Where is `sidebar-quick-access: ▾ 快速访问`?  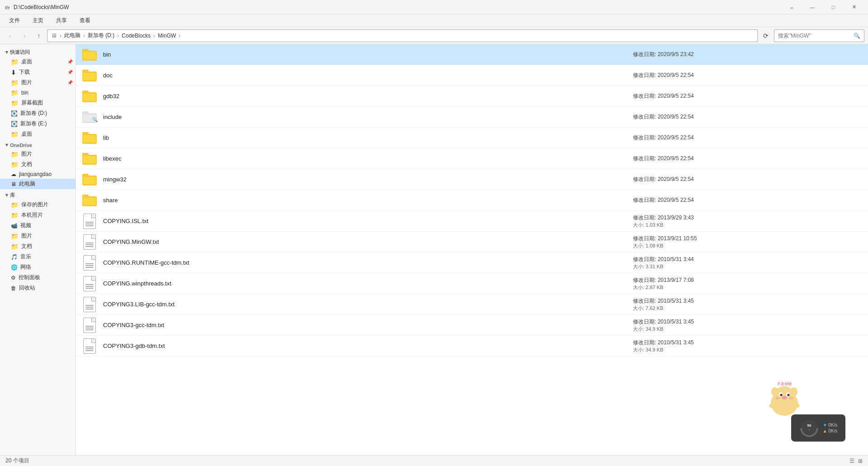
sidebar-quick-access: ▾ 快速访问 is located at coordinates (38, 52).